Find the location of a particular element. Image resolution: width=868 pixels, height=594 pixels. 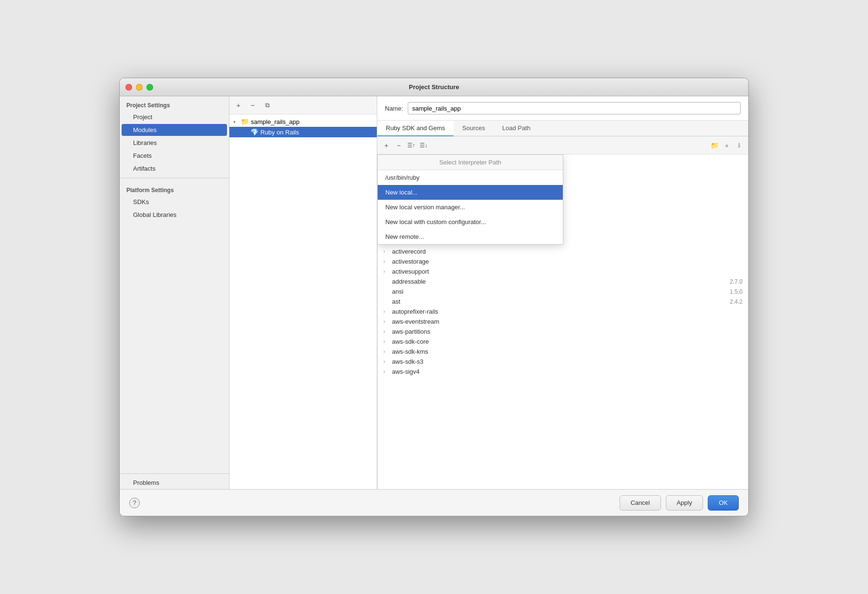

tree-content: ▾ 📁 sample_rails_app 💎 Ruby on Rails is located at coordinates (303, 302).